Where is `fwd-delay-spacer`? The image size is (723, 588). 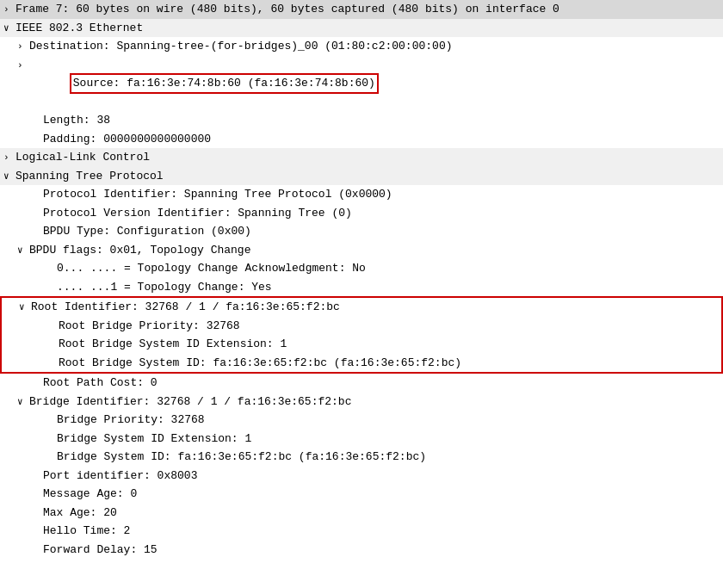
fwd-delay-spacer is located at coordinates (37, 550).